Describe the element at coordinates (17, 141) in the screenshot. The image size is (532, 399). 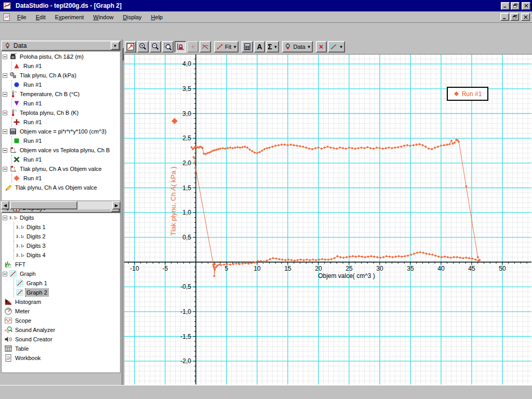
I see `run-marker-square-icon` at that location.